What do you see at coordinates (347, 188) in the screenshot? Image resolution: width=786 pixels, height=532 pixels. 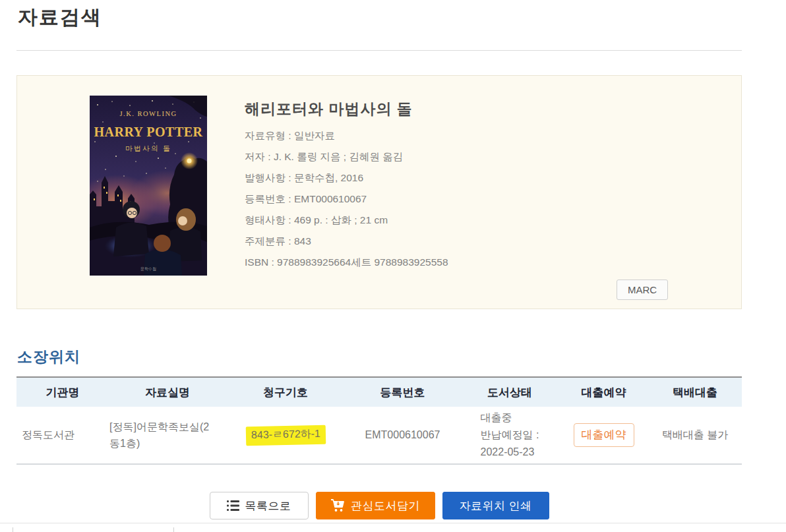 I see `book-info: 해리포터와 마법사의 돌 자료유형 : 일반자료 저자 : J. K. 롤링 지…` at bounding box center [347, 188].